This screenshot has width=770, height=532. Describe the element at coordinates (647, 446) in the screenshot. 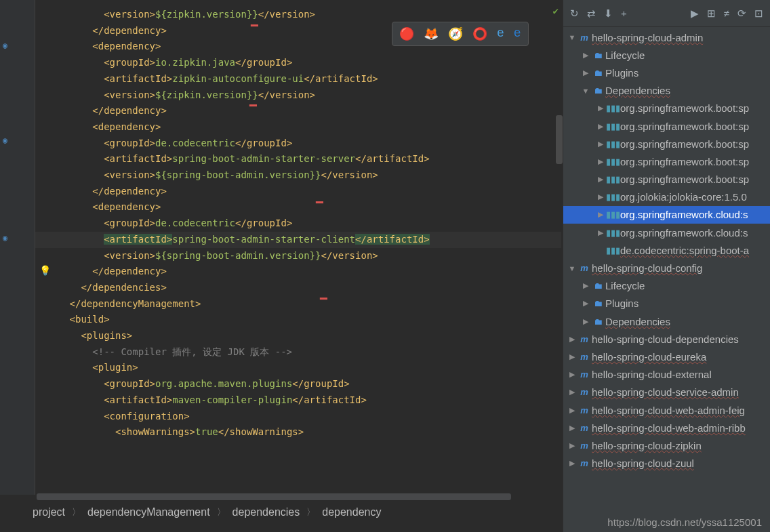

I see `tree-node-label: hello-spring-cloud-zipkin` at that location.